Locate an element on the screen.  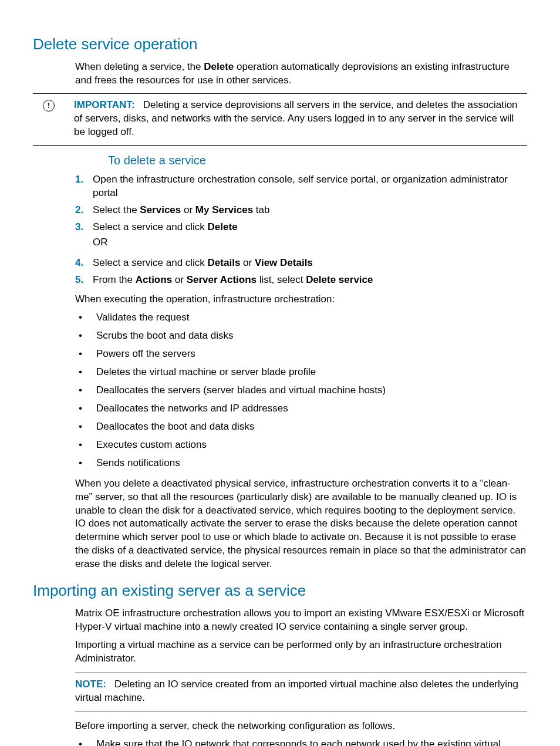
text: Make sure that the IO network that corre… is located at coordinates (312, 742).